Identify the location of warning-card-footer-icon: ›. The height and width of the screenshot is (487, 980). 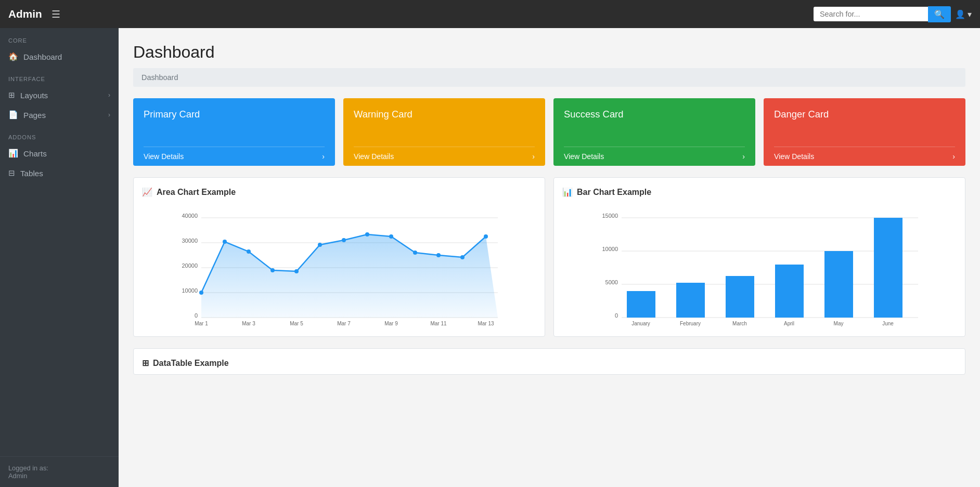
(534, 156).